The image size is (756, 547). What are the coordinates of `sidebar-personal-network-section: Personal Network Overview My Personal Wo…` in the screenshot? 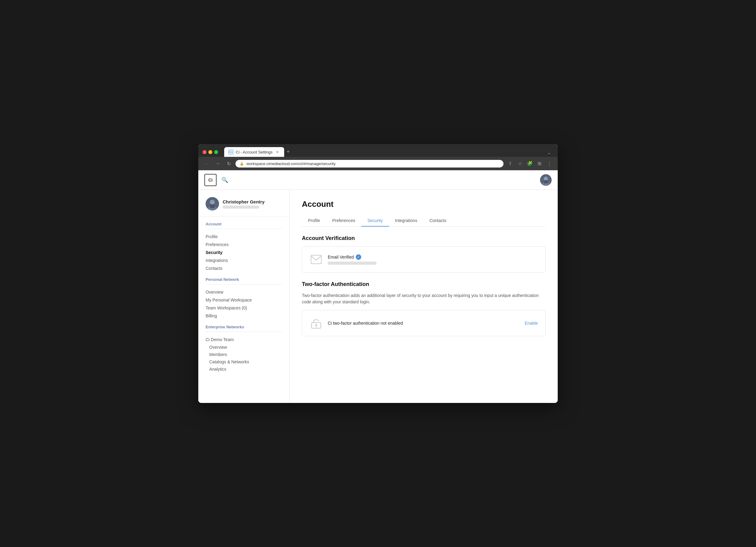 It's located at (244, 298).